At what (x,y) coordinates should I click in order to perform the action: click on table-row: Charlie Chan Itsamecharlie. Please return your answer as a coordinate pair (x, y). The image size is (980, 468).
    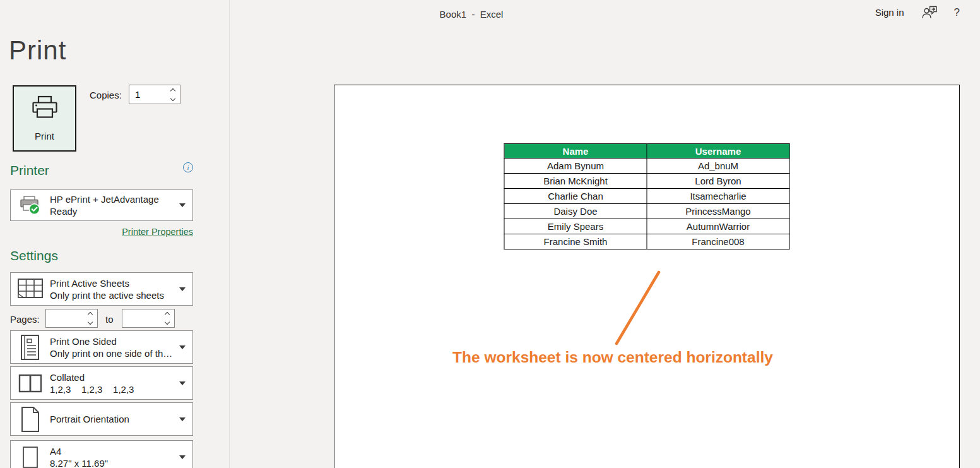
    Looking at the image, I should click on (647, 196).